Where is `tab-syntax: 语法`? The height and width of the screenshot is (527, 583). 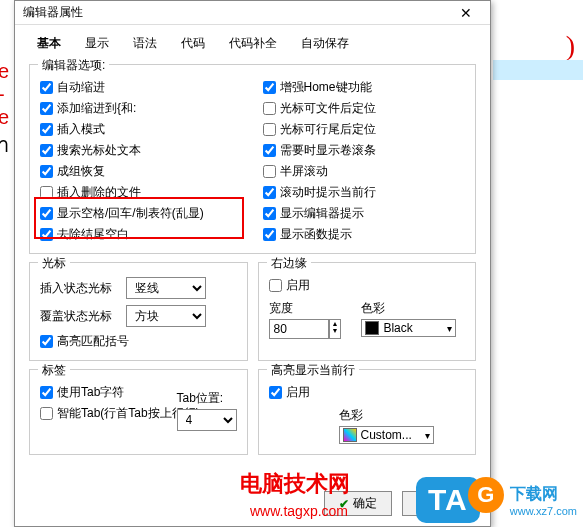 tab-syntax: 语法 is located at coordinates (145, 44).